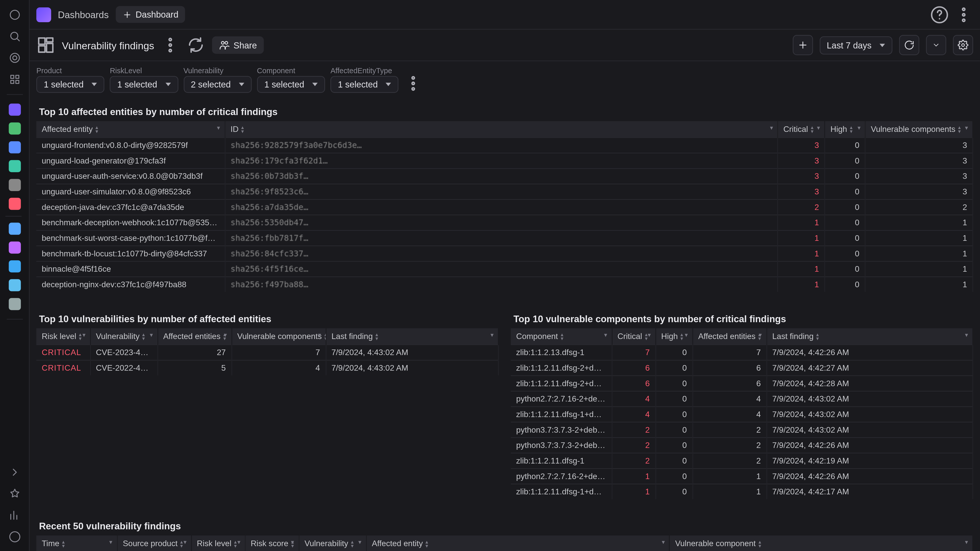 This screenshot has width=980, height=551. Describe the element at coordinates (742, 383) in the screenshot. I see `table-row: zlib:1:1.2.11.dfsg-2+deb11u26067/9/2024,…` at that location.